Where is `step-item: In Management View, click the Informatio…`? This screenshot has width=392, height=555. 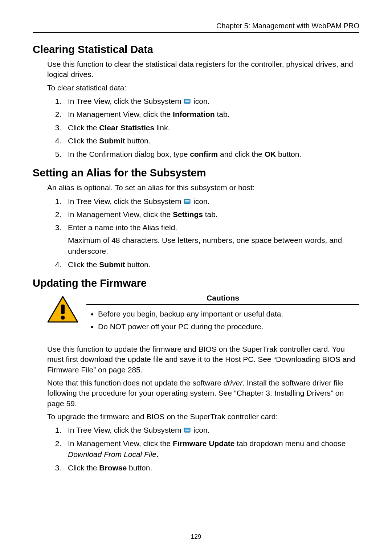
step-item: In Management View, click the Informatio… is located at coordinates (211, 114).